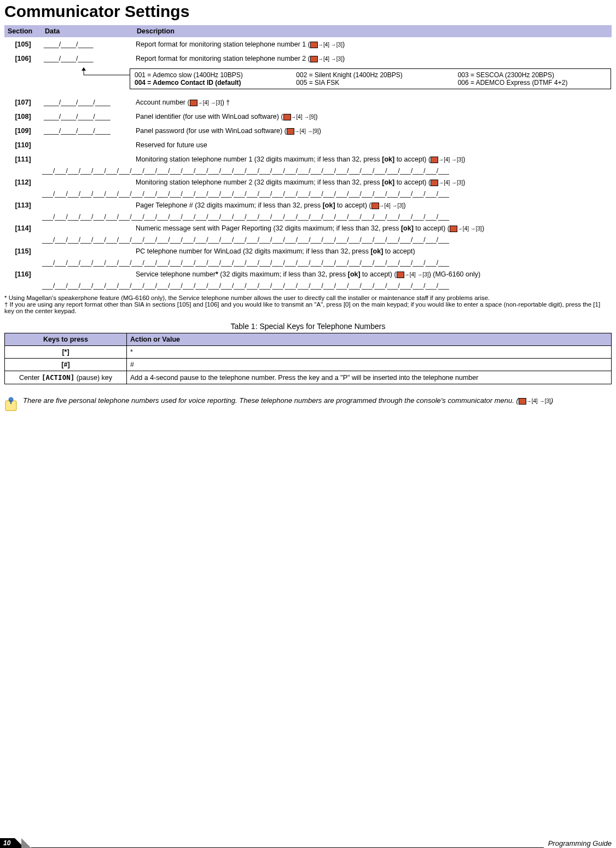 The image size is (616, 848). What do you see at coordinates (93, 378) in the screenshot?
I see `key-action-c: (pause) key` at bounding box center [93, 378].